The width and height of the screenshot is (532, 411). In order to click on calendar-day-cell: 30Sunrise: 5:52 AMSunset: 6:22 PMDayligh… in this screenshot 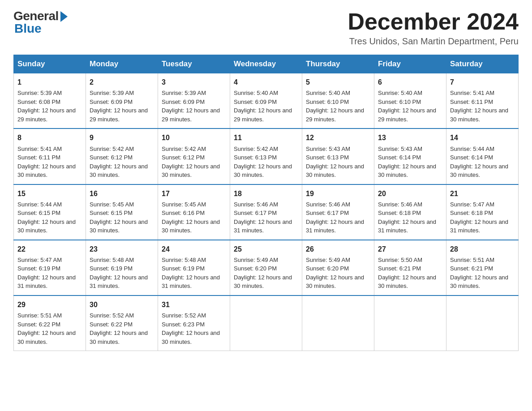, I will do `click(122, 323)`.